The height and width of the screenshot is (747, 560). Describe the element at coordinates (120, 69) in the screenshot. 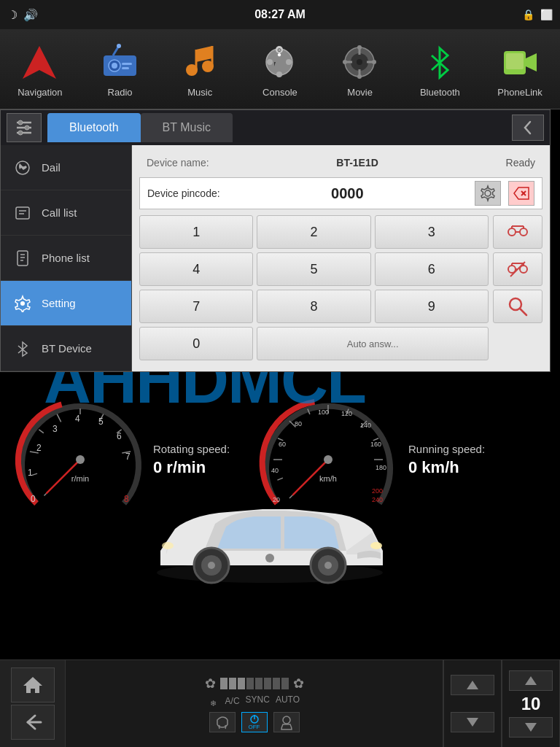

I see `app-radio: Radio` at that location.